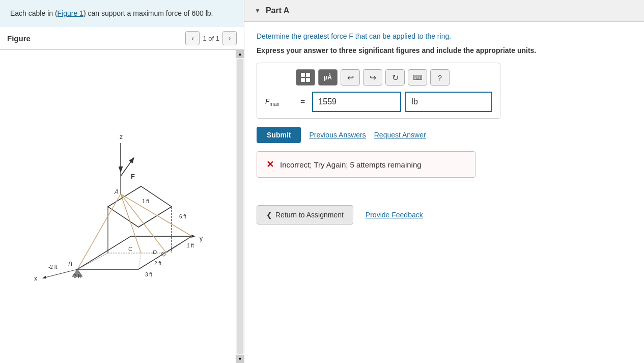  Describe the element at coordinates (279, 102) in the screenshot. I see `answer-label: Fmax` at that location.